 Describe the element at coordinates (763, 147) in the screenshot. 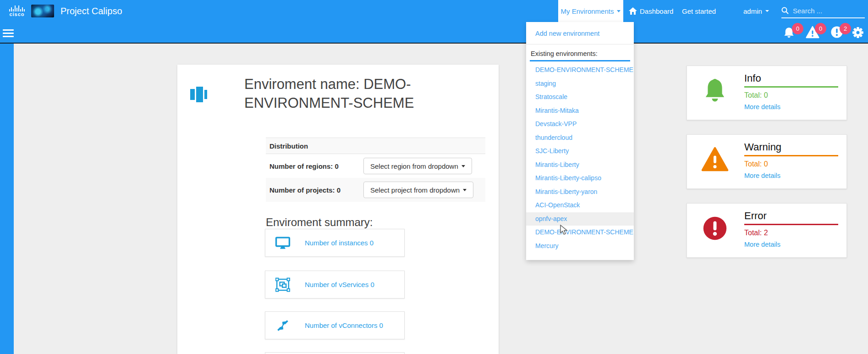

I see `warning-title: Warning` at that location.